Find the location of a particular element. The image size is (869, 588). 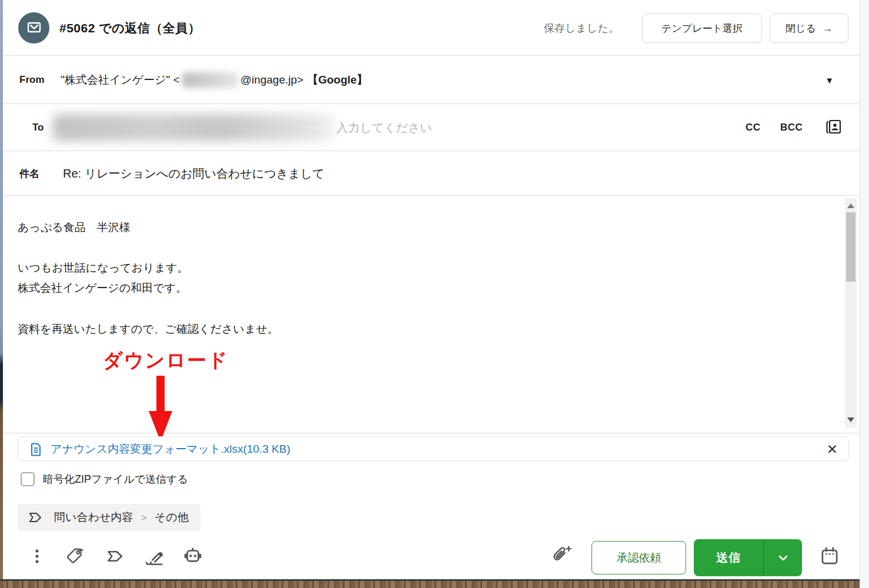

from-sender-domain: @ingage.jp> is located at coordinates (272, 80).